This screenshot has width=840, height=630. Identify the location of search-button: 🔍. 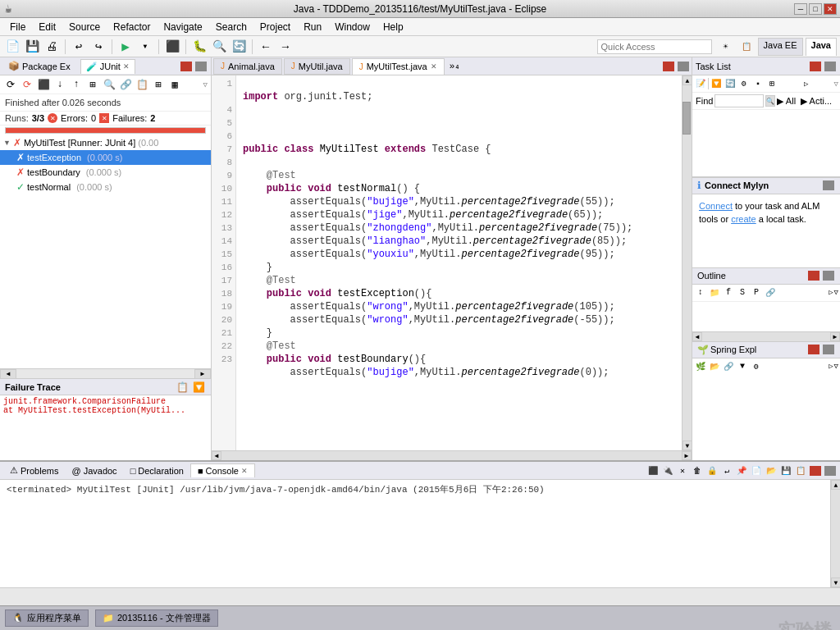
(219, 47).